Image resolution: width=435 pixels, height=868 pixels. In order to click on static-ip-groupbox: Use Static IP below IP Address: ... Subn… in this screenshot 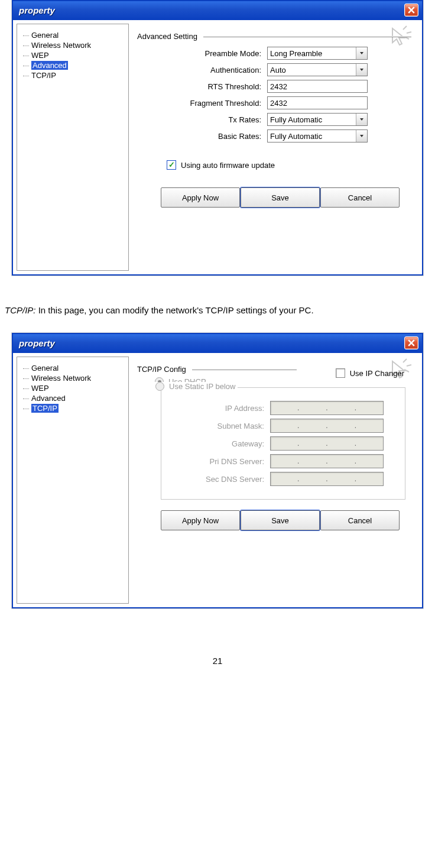, I will do `click(283, 443)`.